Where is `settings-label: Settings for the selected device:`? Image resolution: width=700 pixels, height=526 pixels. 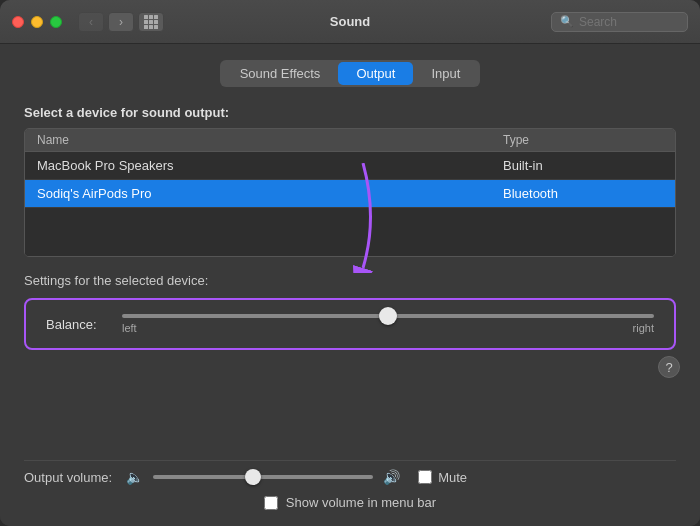 settings-label: Settings for the selected device: is located at coordinates (350, 280).